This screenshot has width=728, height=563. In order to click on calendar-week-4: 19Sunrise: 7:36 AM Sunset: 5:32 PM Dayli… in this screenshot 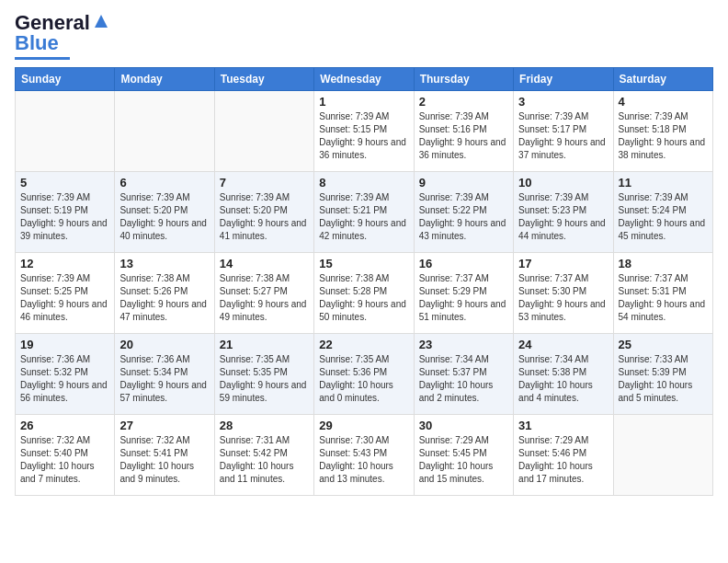, I will do `click(364, 374)`.